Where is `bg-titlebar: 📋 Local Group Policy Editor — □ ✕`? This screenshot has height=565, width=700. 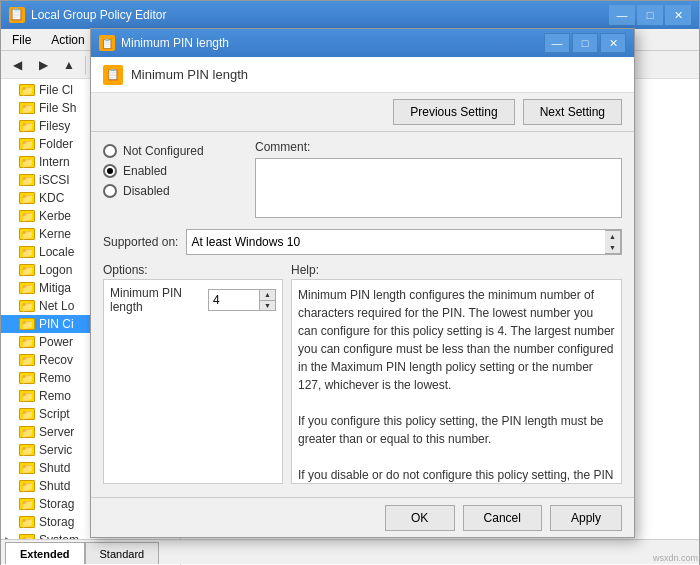
bg-titlebar: 📋 Local Group Policy Editor — □ ✕ is located at coordinates (350, 15).